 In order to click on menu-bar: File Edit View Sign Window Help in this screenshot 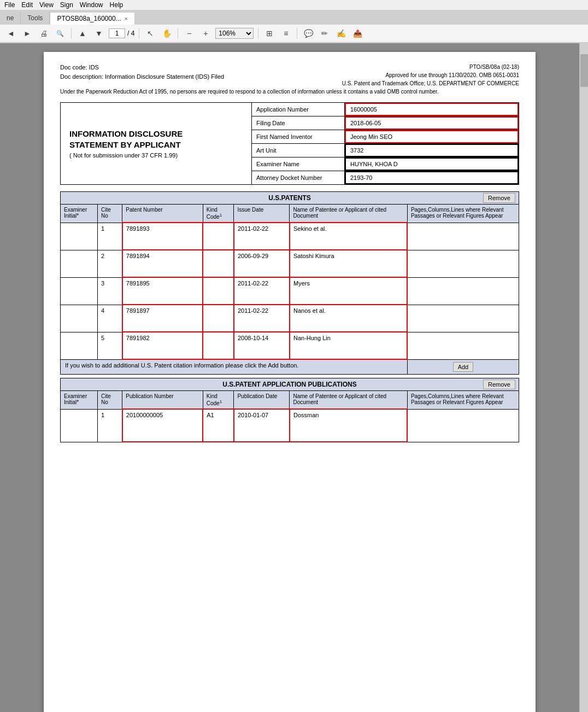, I will do `click(294, 5)`.